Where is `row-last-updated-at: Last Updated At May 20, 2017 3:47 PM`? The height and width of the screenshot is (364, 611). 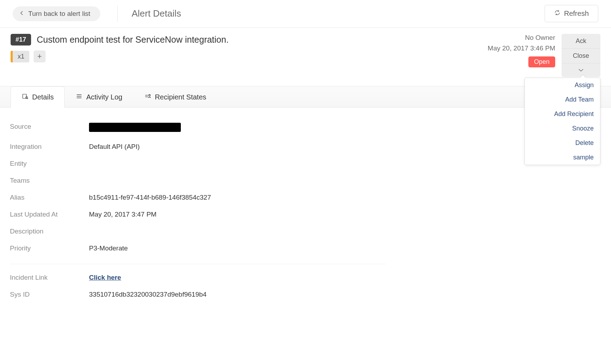 row-last-updated-at: Last Updated At May 20, 2017 3:47 PM is located at coordinates (198, 214).